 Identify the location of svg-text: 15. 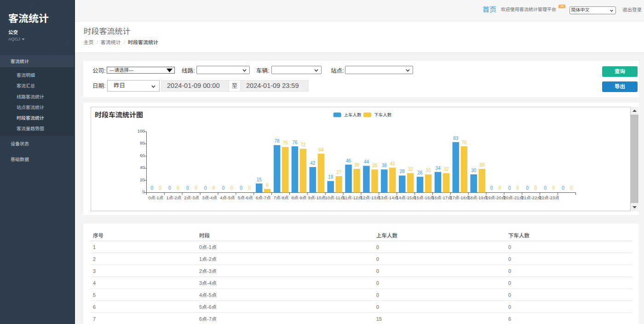
(259, 179).